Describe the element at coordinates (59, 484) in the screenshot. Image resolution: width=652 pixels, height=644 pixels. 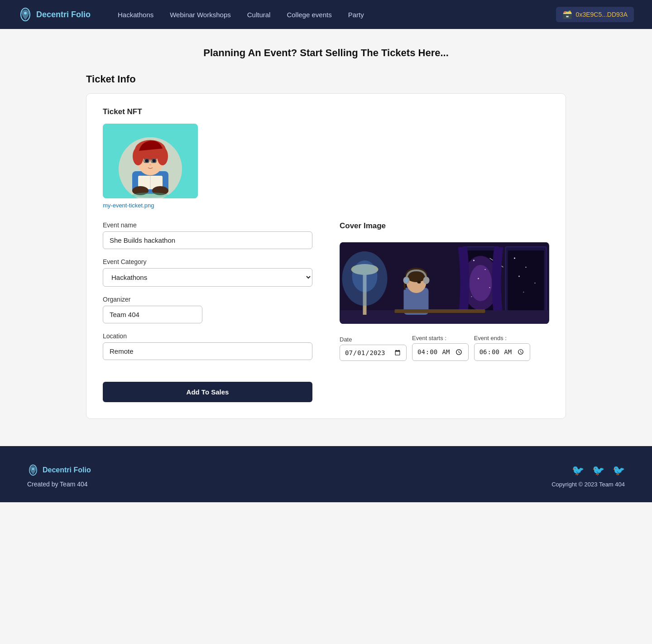
I see `footer-created-by: Created by Team 404` at that location.